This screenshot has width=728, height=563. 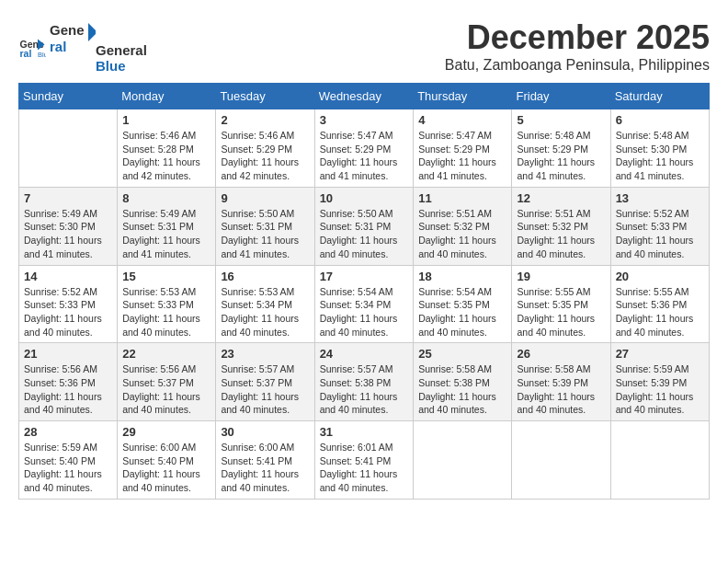 I want to click on day-number: 2, so click(x=265, y=120).